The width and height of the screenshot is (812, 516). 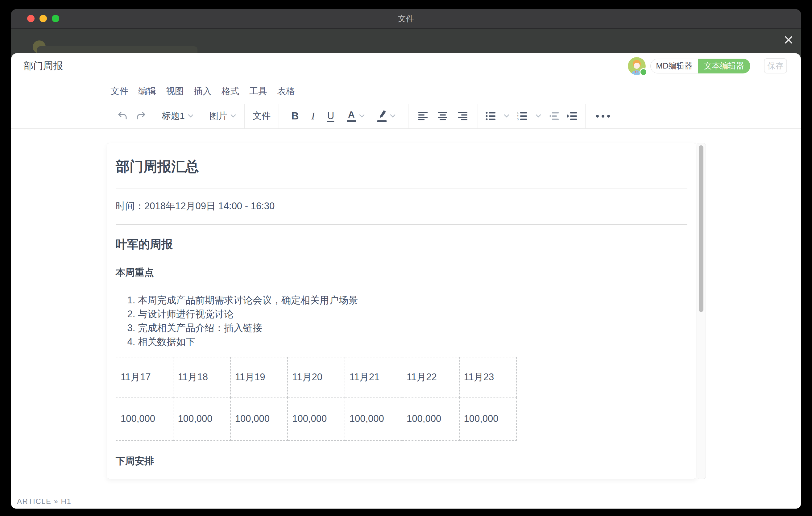 I want to click on outdent-button, so click(x=554, y=116).